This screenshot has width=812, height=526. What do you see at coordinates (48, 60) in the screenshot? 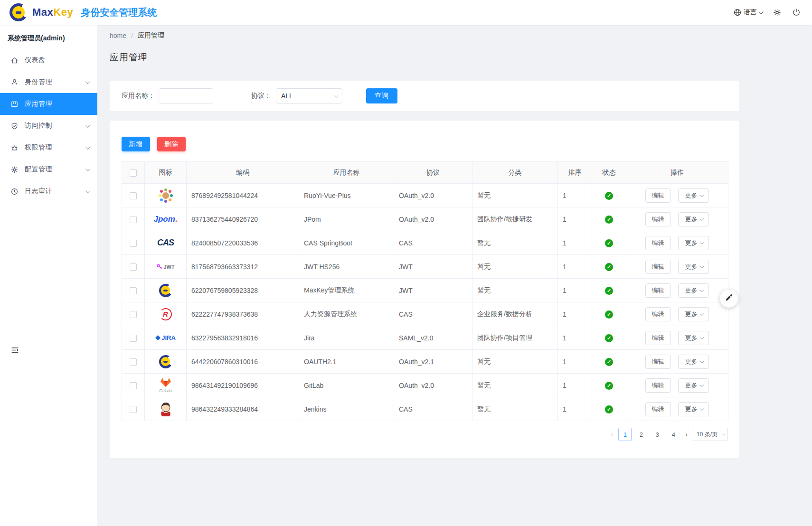
I see `sidebar-item-dashboard: 仪表盘` at bounding box center [48, 60].